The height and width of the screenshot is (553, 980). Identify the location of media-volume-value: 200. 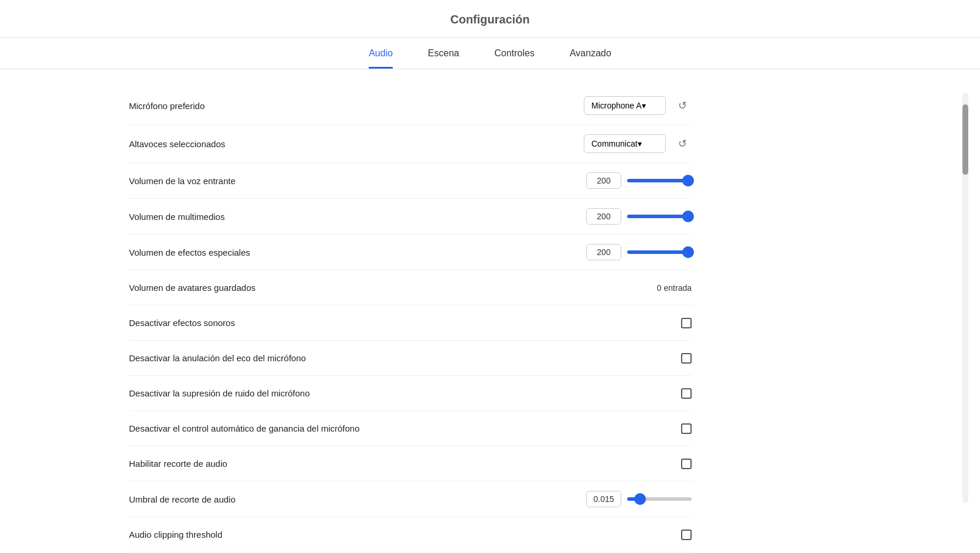
(604, 216).